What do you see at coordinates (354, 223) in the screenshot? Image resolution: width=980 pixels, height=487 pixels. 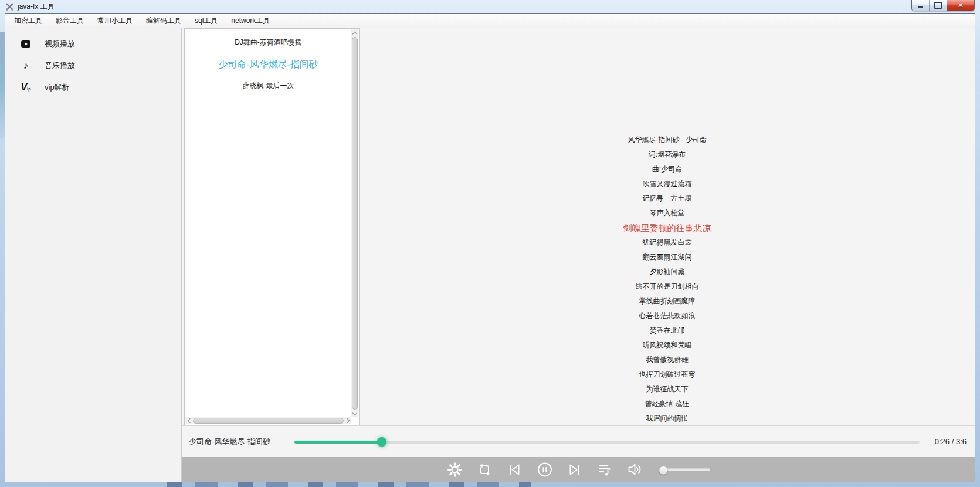 I see `playlist-vertical-scrollbar` at bounding box center [354, 223].